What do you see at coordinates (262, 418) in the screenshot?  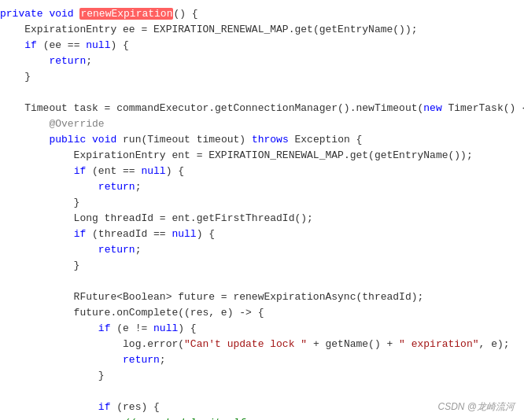 I see `code-line: // reschedule itself` at bounding box center [262, 418].